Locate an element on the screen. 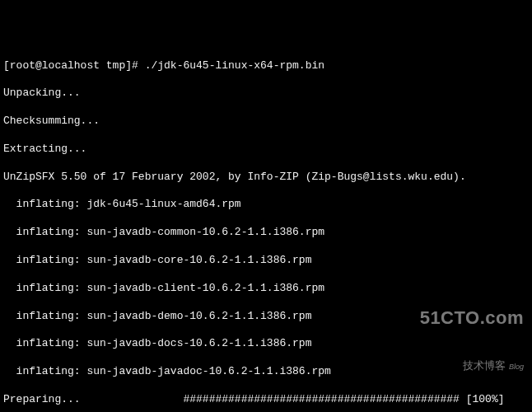  output-line: UnZipSFX 5.50 of 17 February 2002, by In… is located at coordinates (266, 178).